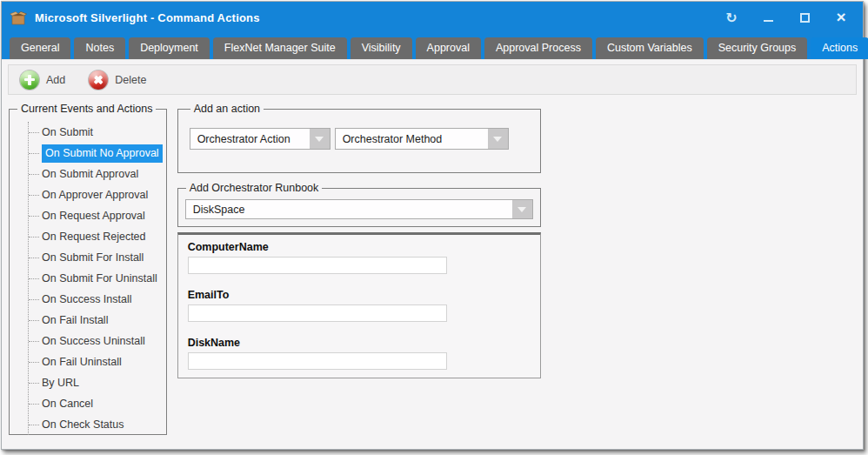  Describe the element at coordinates (96, 153) in the screenshot. I see `tree-item: On Submit No Approval` at that location.